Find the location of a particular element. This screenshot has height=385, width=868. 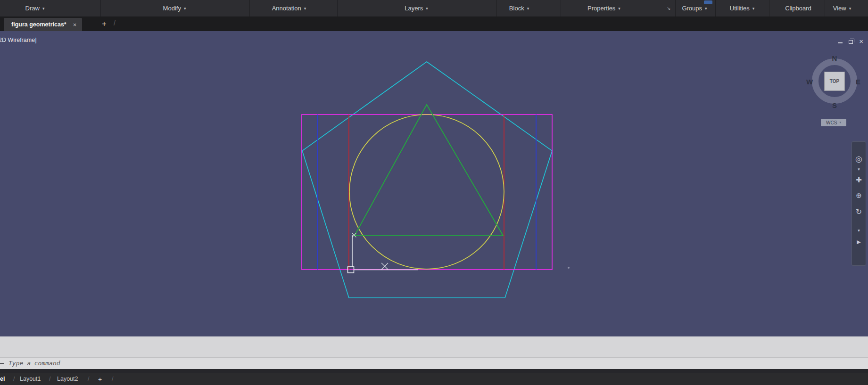

viewcube-north: N is located at coordinates (835, 58).